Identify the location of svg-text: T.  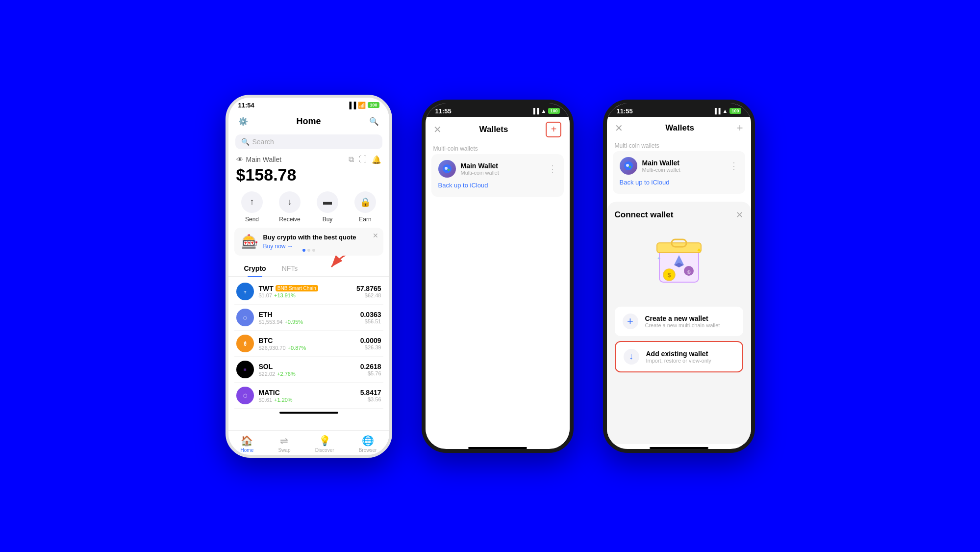
(245, 292).